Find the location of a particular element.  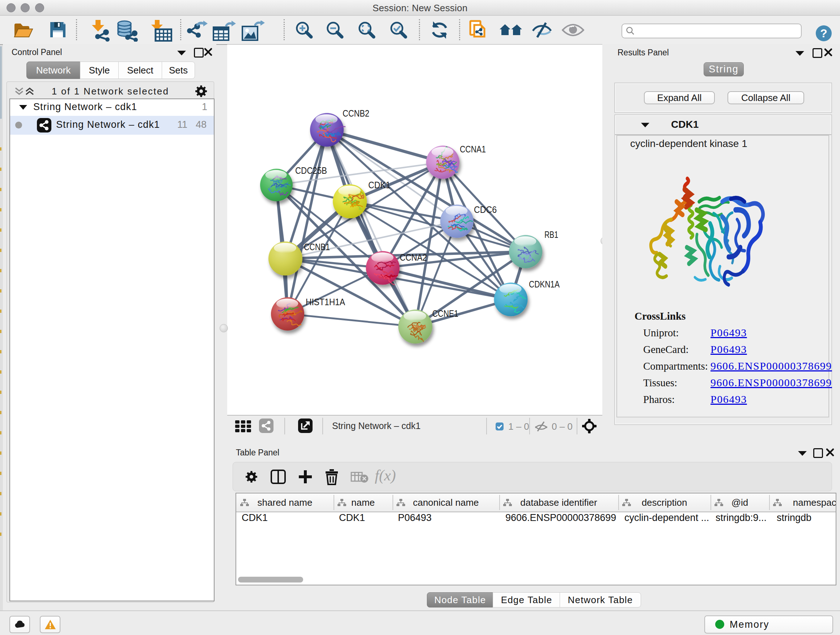

svg-text: CCNA1 is located at coordinates (473, 149).